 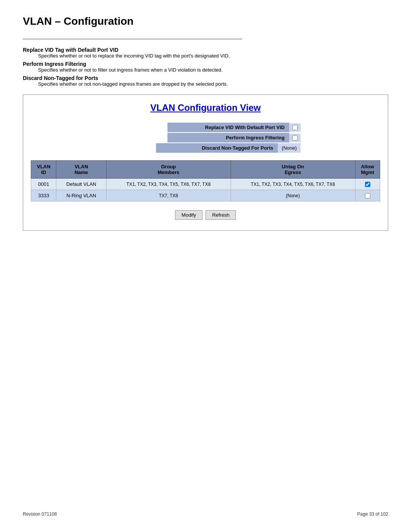 What do you see at coordinates (228, 127) in the screenshot?
I see `option-label-replace-vid: Replace VID With Default Port VID` at bounding box center [228, 127].